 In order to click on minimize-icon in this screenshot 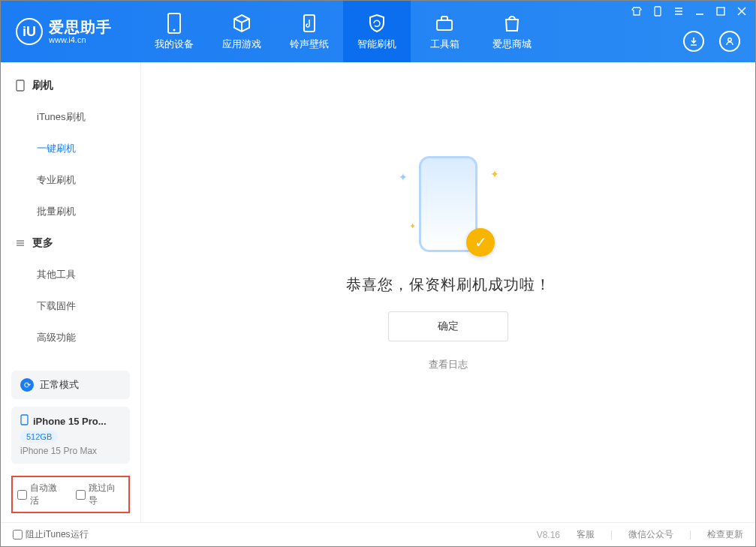, I will do `click(700, 11)`.